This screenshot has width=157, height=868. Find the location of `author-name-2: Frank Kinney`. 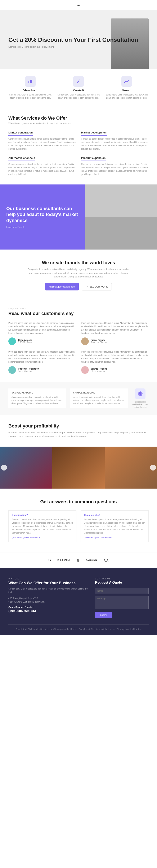

author-name-2: Frank Kinney is located at coordinates (99, 340).